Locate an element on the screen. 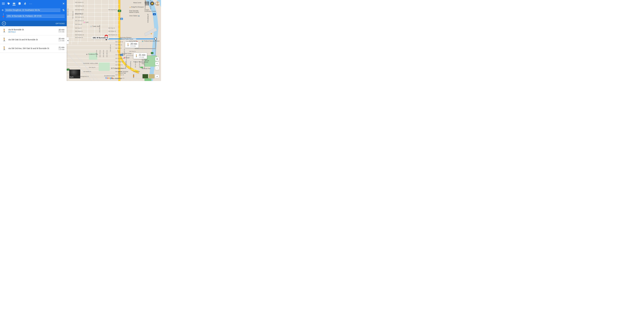 This screenshot has height=324, width=644. svg-text: 74 is located at coordinates (68, 70).